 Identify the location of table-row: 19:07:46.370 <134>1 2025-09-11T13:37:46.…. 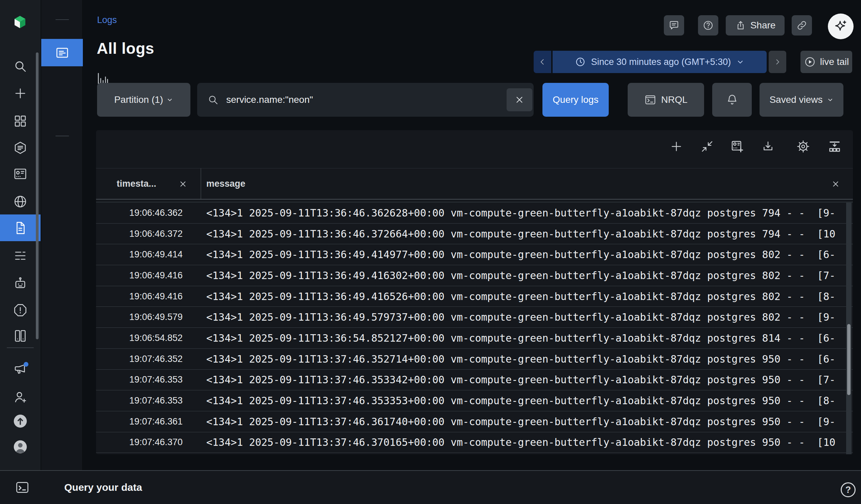
(474, 443).